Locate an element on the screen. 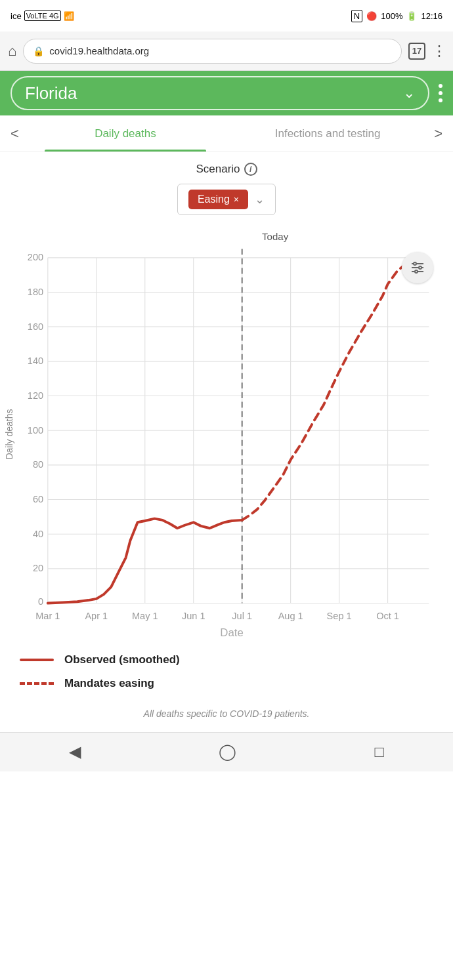 The height and width of the screenshot is (980, 453). signal-icon: 📶 is located at coordinates (69, 16).